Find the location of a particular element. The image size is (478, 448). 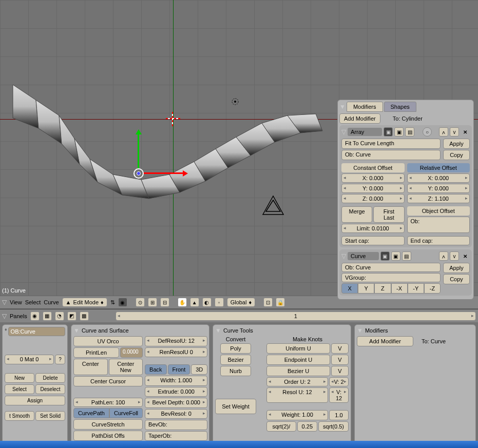

resol-v-field: V: 12 is located at coordinates (339, 395).